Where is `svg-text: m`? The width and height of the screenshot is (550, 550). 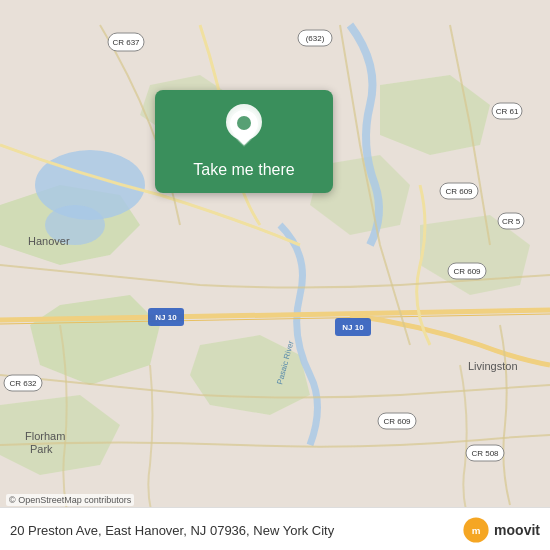 svg-text: m is located at coordinates (476, 530).